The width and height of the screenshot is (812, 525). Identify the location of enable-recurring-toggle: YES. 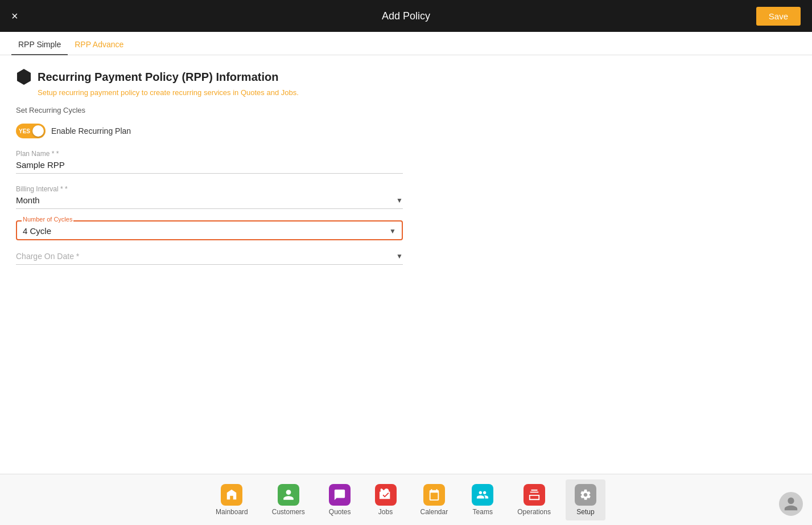
(31, 131).